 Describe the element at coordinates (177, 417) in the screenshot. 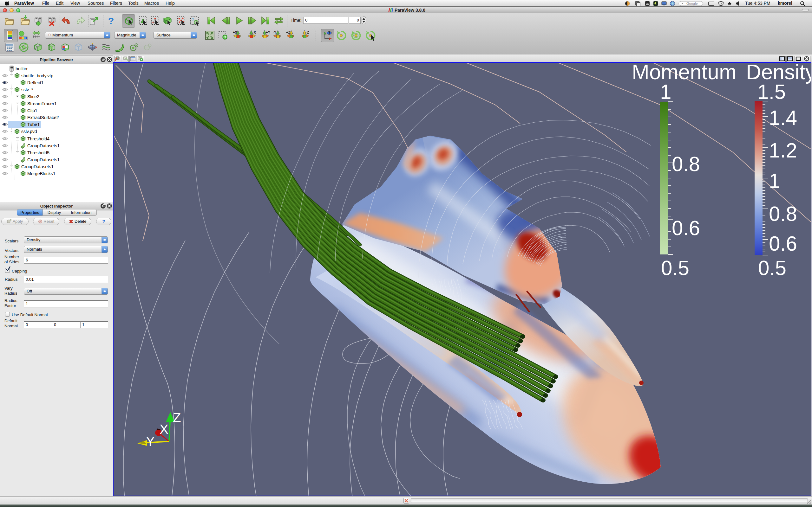

I see `svg-text: Z` at that location.